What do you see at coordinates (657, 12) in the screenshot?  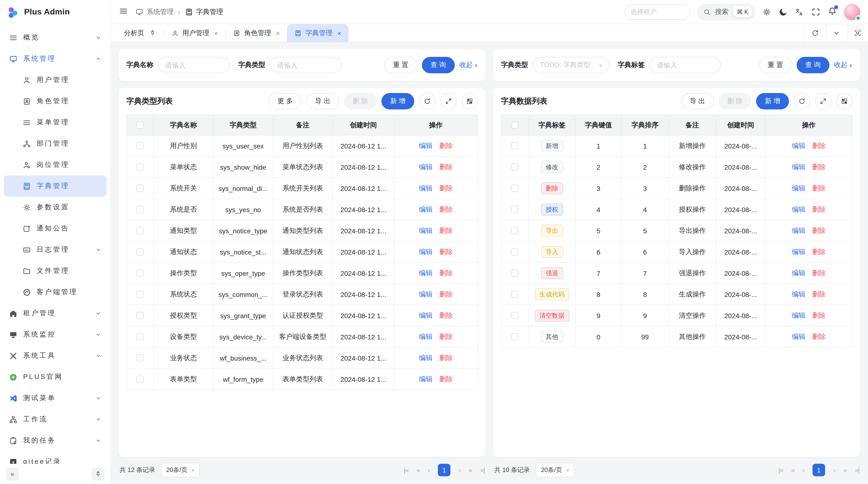 I see `tenant-select-input` at bounding box center [657, 12].